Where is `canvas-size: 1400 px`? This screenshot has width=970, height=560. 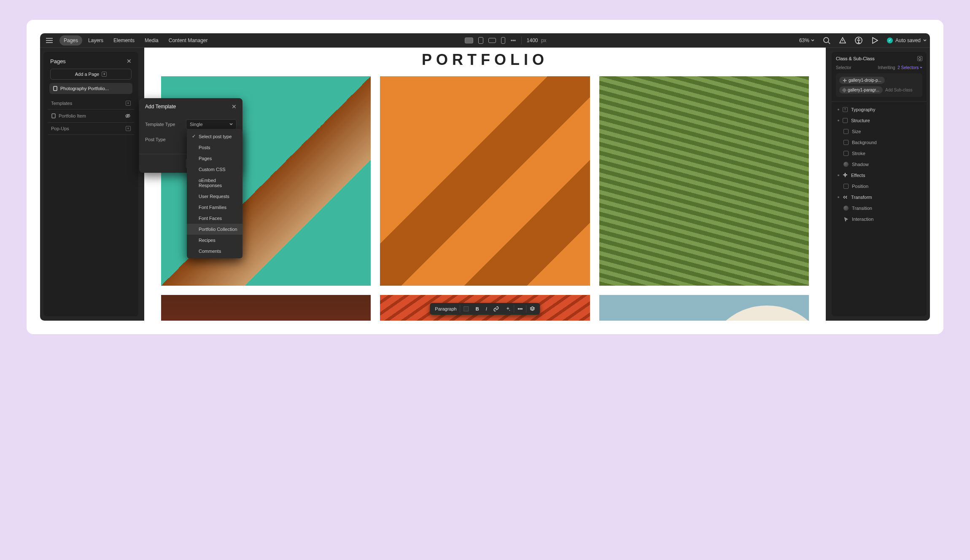
canvas-size: 1400 px is located at coordinates (536, 40).